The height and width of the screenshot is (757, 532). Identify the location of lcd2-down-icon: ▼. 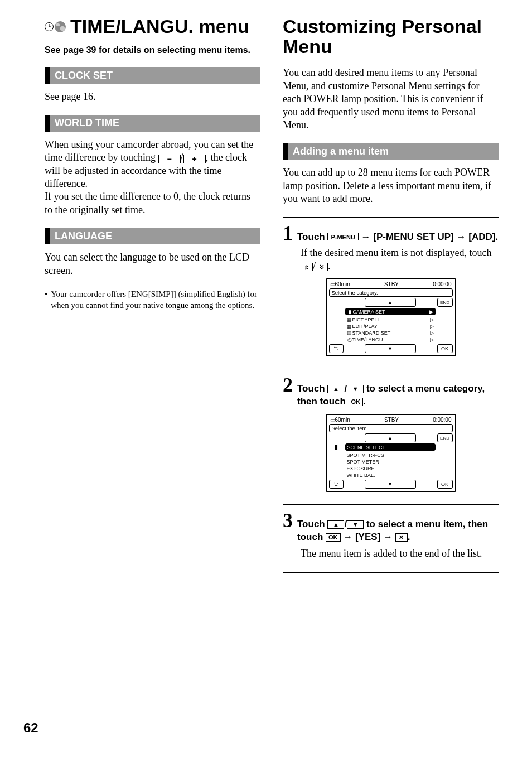
(390, 484).